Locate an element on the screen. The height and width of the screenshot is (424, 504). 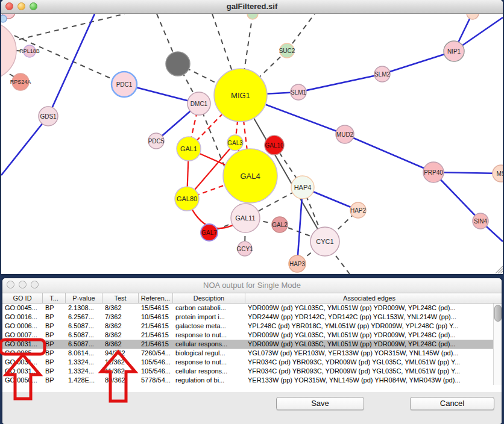
cell: GO:0007... is located at coordinates (23, 335).